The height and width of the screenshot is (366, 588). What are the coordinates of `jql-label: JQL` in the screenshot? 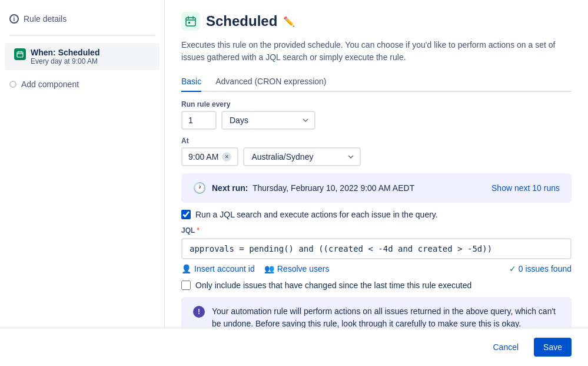 It's located at (188, 230).